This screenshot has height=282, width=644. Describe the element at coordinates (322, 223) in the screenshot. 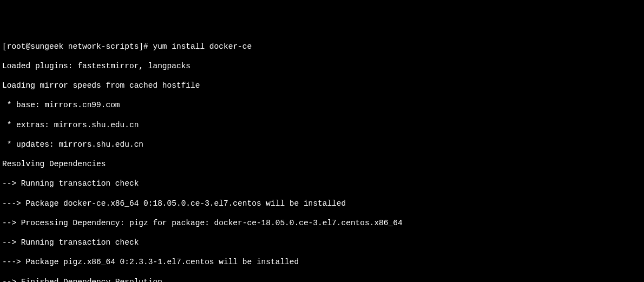

I see `output-line: --> Processing Dependency: pigz for pack…` at that location.